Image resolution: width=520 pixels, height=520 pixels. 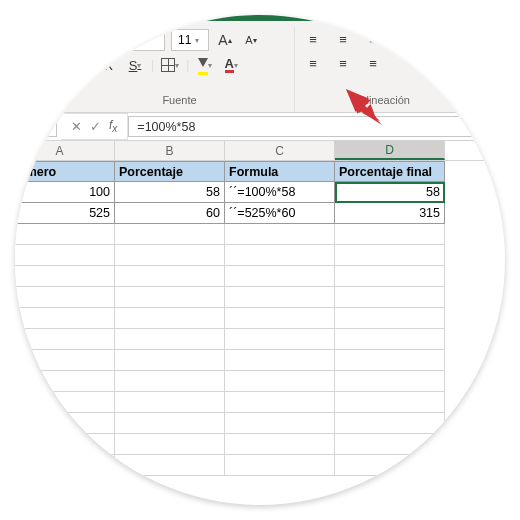 What do you see at coordinates (190, 40) in the screenshot?
I see `font-size-select: 11▾` at bounding box center [190, 40].